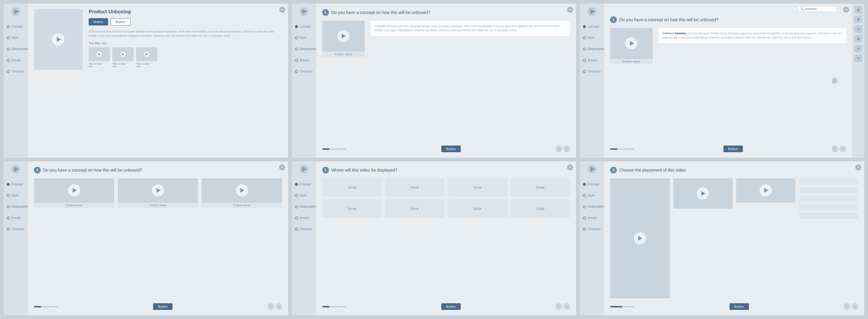  Describe the element at coordinates (352, 209) in the screenshot. I see `social-cell-5: Social` at that location.